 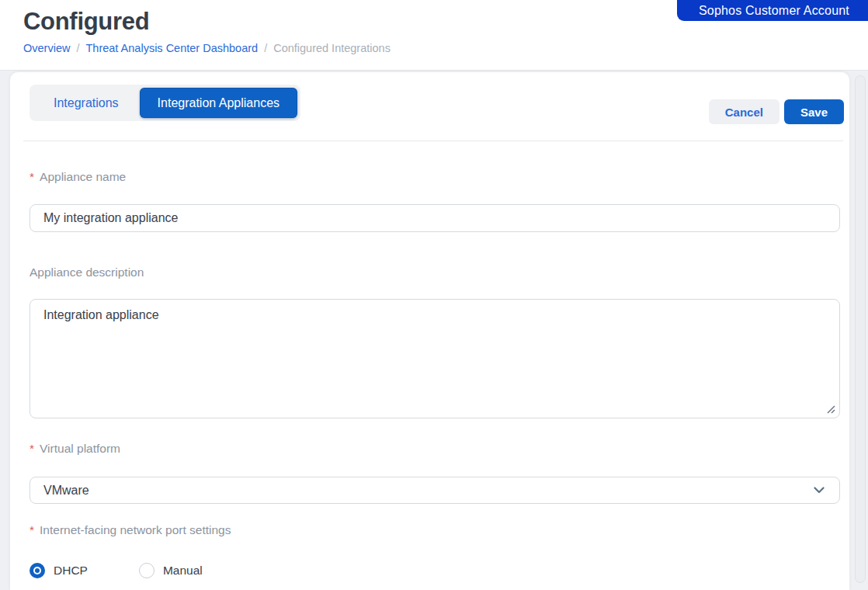 I want to click on radio-option-dhcp: DHCP, so click(x=59, y=571).